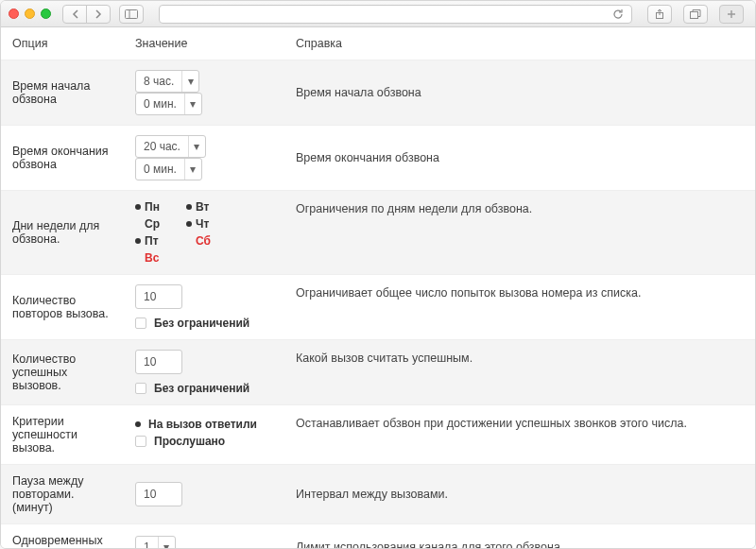  I want to click on help-concurrent: Лимит использования канала для этого обз…, so click(520, 537).